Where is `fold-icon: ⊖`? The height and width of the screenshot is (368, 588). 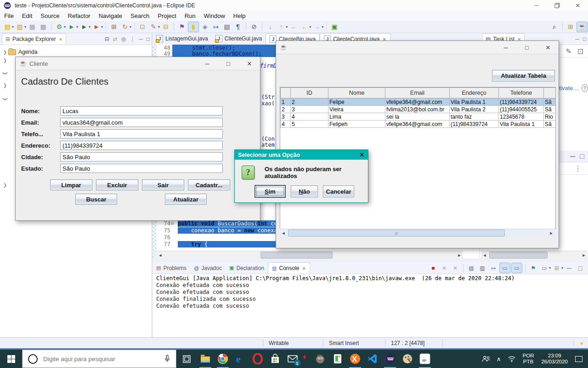
fold-icon: ⊖ is located at coordinates (173, 224).